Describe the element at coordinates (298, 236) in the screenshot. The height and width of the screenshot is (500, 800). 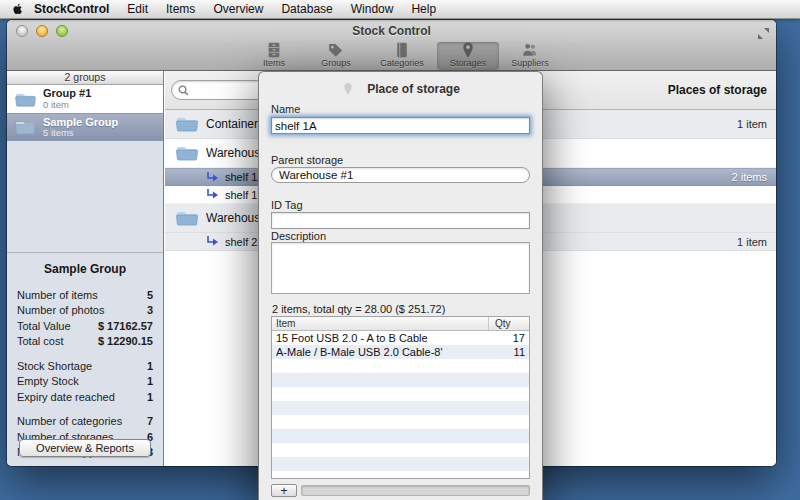
I see `description-label: Description` at that location.